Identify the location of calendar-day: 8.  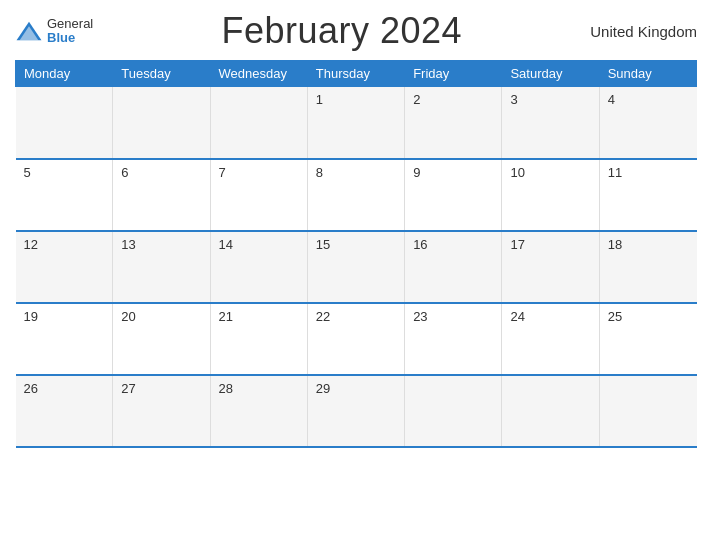
(356, 195).